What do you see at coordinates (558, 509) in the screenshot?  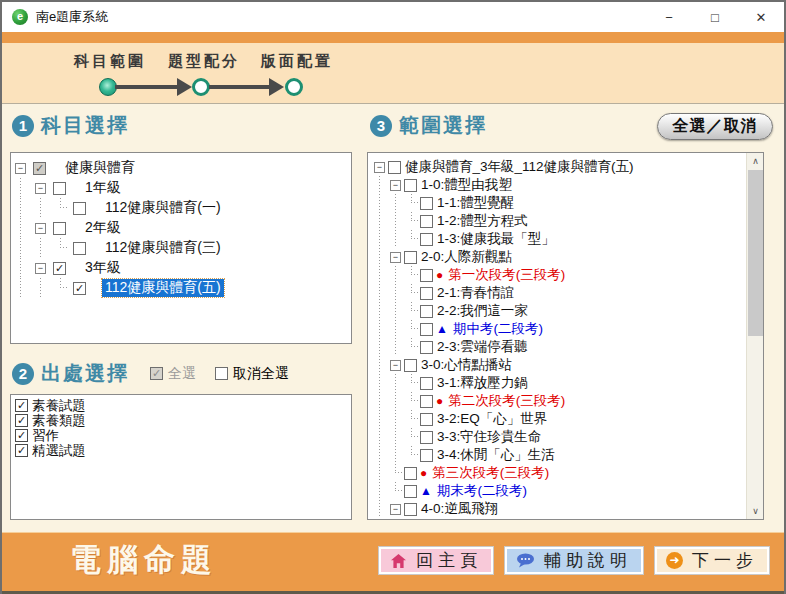 I see `tree-row: −4-0:逆風飛翔` at bounding box center [558, 509].